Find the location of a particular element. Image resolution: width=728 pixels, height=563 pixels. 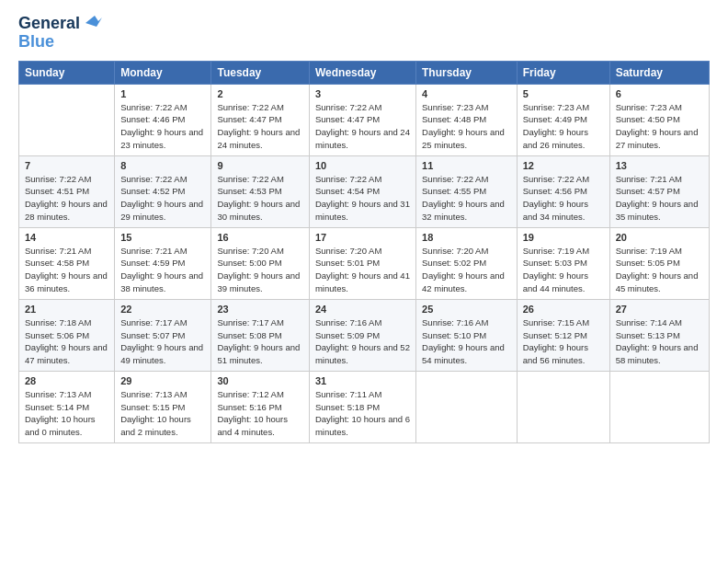

cell-info: Sunrise: 7:21 AMSunset: 4:57 PMDaylight:… is located at coordinates (660, 199).